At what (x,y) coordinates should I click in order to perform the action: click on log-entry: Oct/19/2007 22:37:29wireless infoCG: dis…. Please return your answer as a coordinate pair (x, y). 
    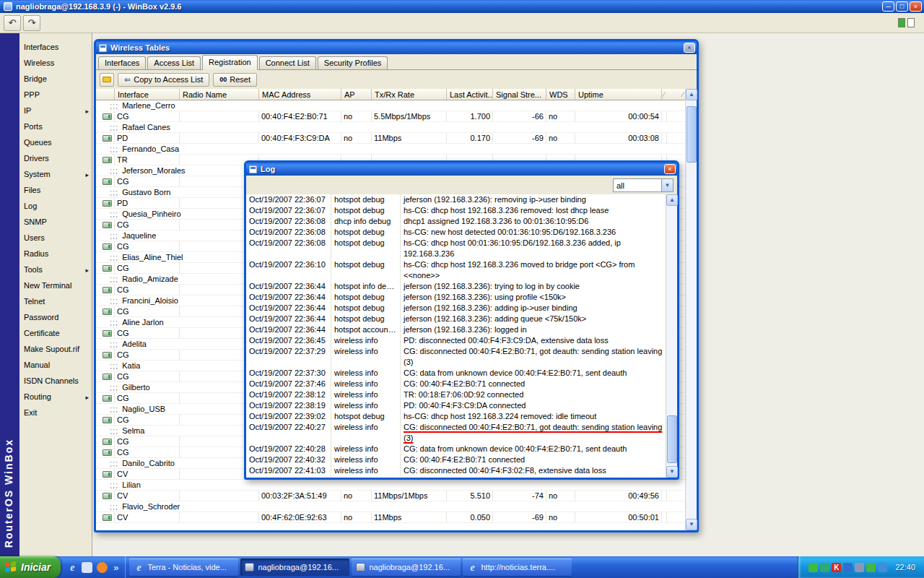
    Looking at the image, I should click on (456, 357).